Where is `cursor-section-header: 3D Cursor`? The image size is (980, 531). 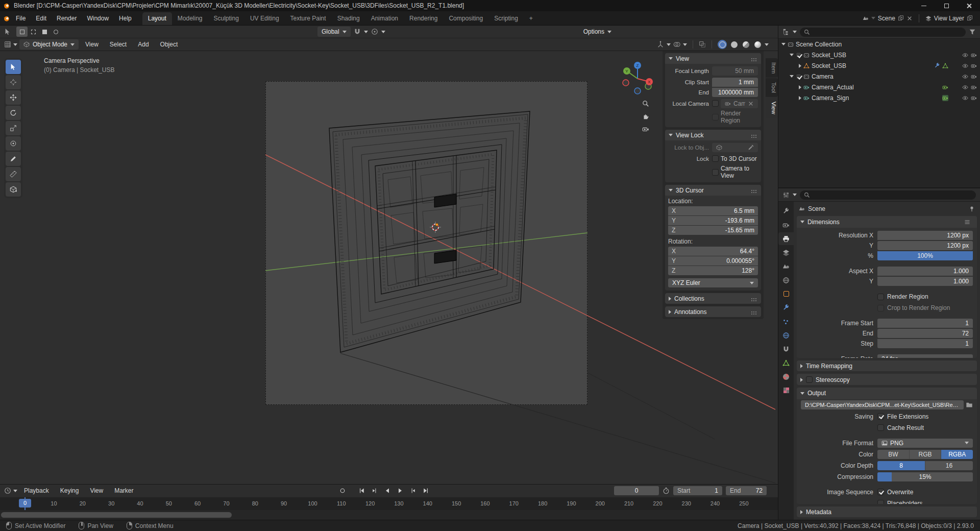
cursor-section-header: 3D Cursor is located at coordinates (713, 190).